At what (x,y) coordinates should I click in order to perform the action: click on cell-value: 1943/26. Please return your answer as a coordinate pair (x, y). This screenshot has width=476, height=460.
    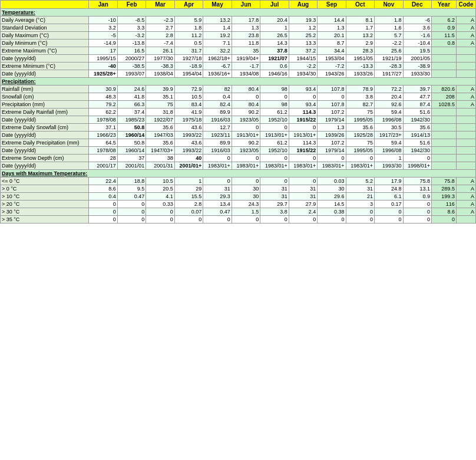
    Looking at the image, I should click on (332, 74).